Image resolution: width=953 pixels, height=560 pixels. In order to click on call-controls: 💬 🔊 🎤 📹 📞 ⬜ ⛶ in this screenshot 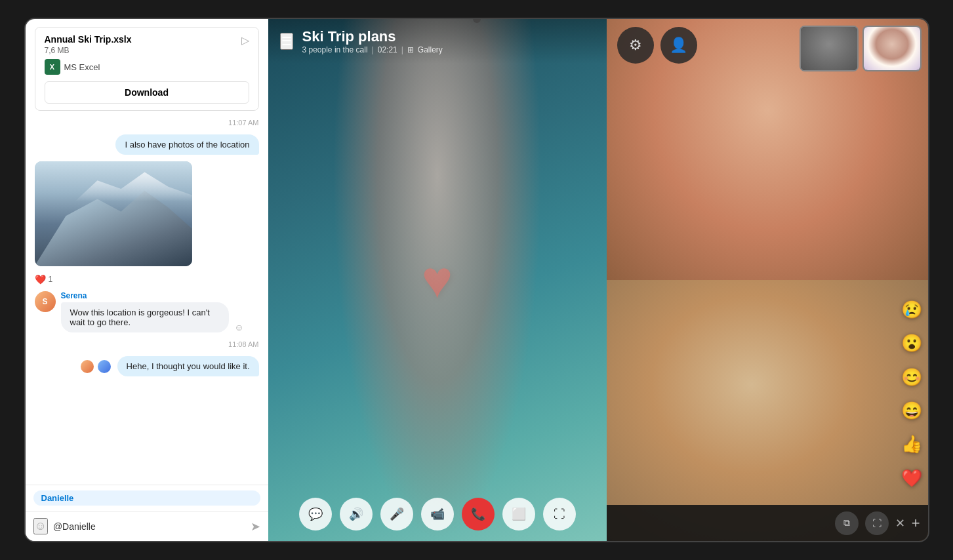, I will do `click(437, 514)`.